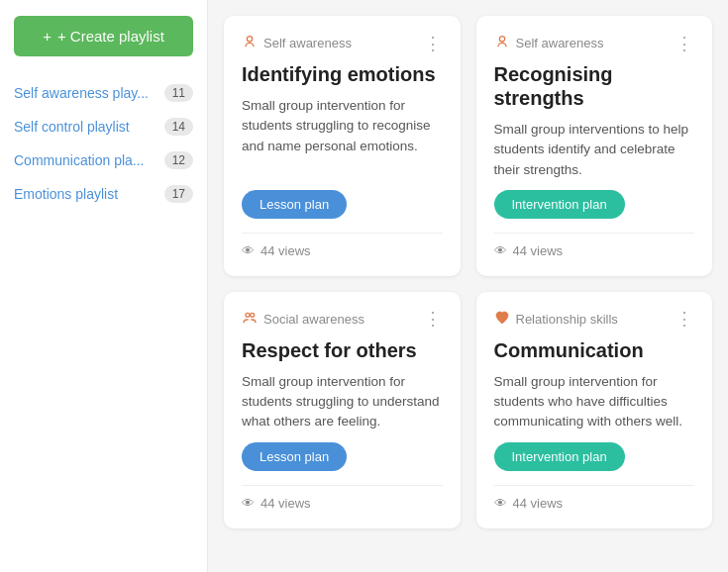 The image size is (728, 572). I want to click on sidebar-item-label: Emotions playlist, so click(85, 194).